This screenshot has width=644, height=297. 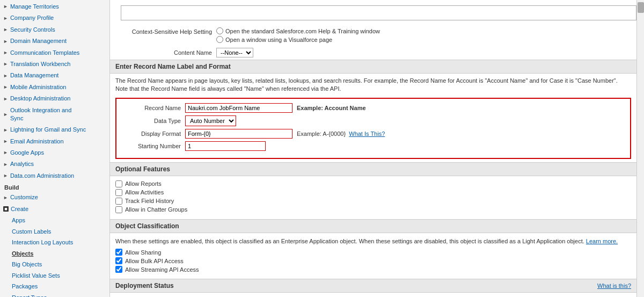 What do you see at coordinates (55, 6) in the screenshot?
I see `sidebar-item-manage-territories: ► Manage Territories` at bounding box center [55, 6].